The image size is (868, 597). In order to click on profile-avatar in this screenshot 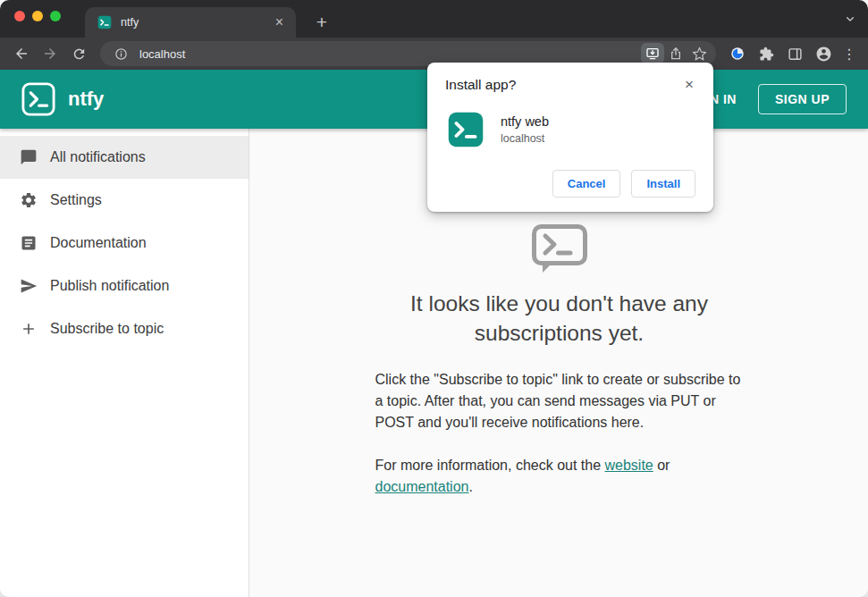, I will do `click(823, 54)`.